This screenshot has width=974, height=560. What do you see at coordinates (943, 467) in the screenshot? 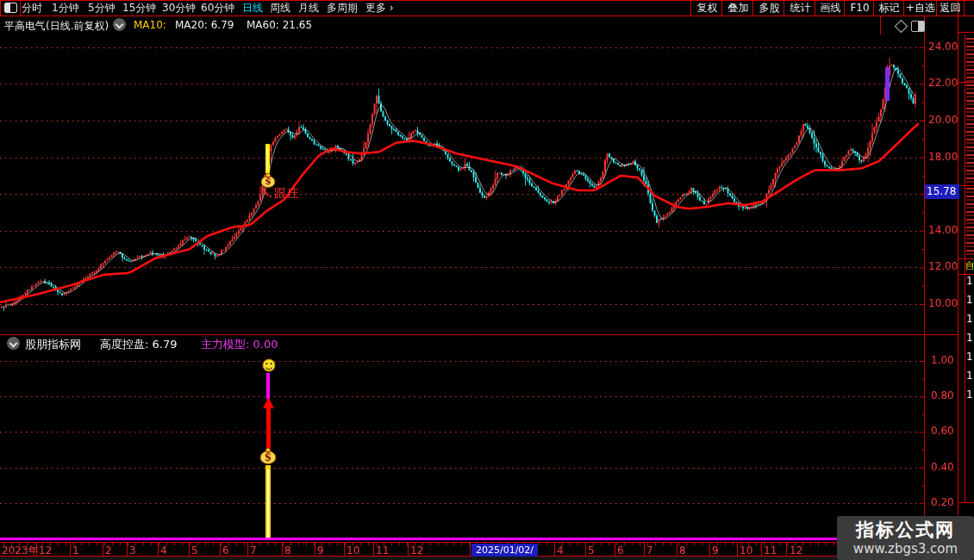
I see `sub-value-label-0.40: 0.40` at bounding box center [943, 467].